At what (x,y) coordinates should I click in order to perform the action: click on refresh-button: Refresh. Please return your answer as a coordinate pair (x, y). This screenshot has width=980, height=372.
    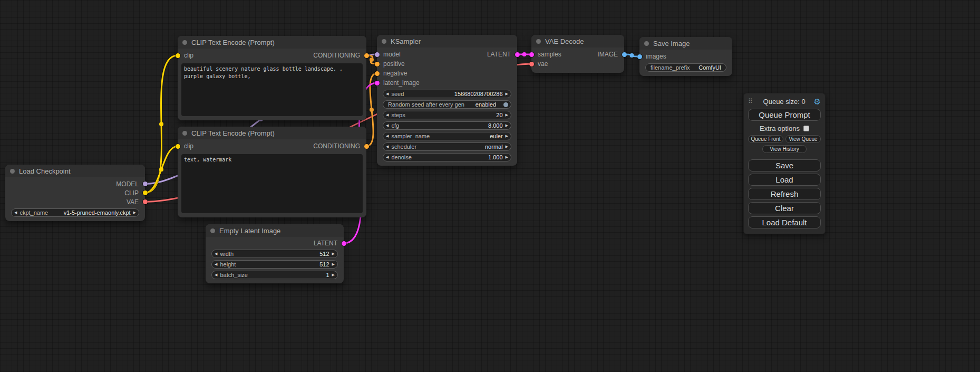
    Looking at the image, I should click on (784, 194).